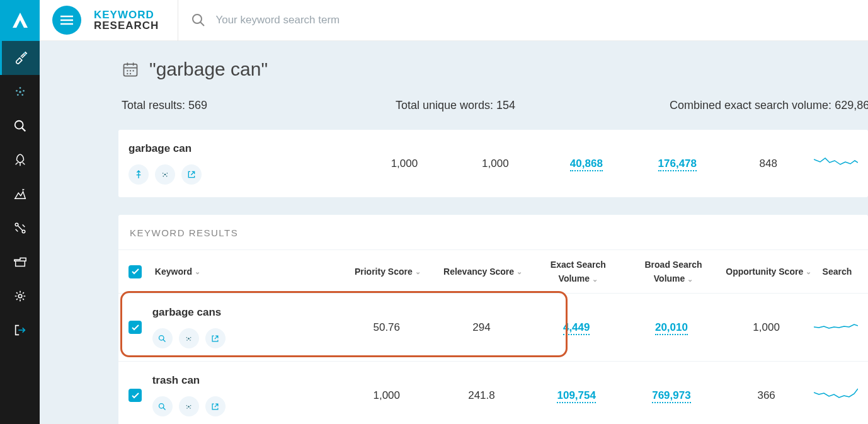 The width and height of the screenshot is (868, 424). I want to click on table-header: Keyword⌄ Priority Score⌄ Relevancy Score…, so click(493, 272).